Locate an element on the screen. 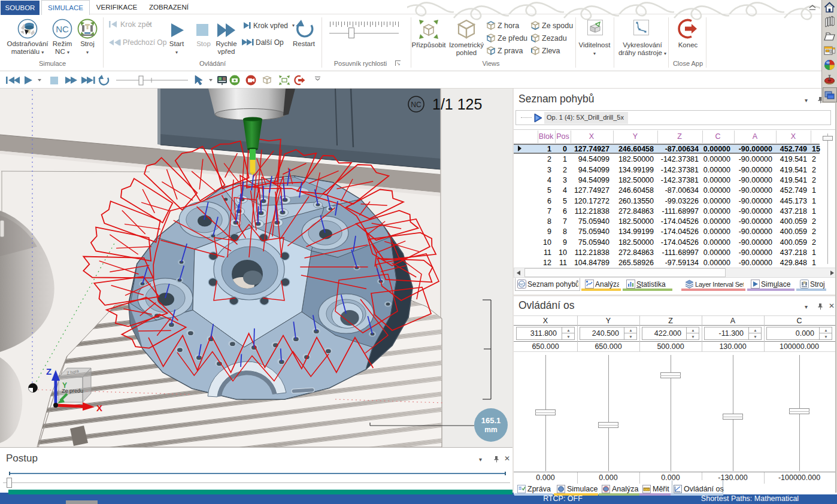  svg-text: Y is located at coordinates (65, 385).